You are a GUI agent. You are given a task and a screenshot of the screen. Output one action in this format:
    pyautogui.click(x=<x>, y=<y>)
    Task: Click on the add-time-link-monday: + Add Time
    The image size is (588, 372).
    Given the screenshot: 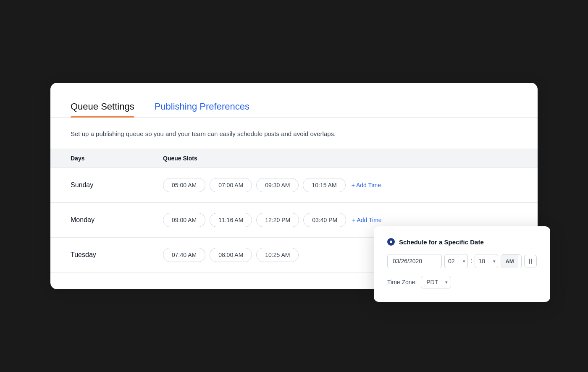 What is the action you would take?
    pyautogui.click(x=367, y=220)
    